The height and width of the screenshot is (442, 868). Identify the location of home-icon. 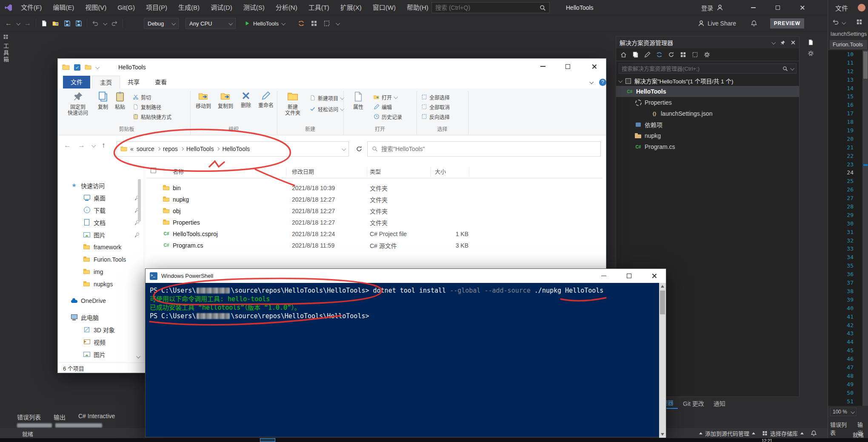
(624, 54).